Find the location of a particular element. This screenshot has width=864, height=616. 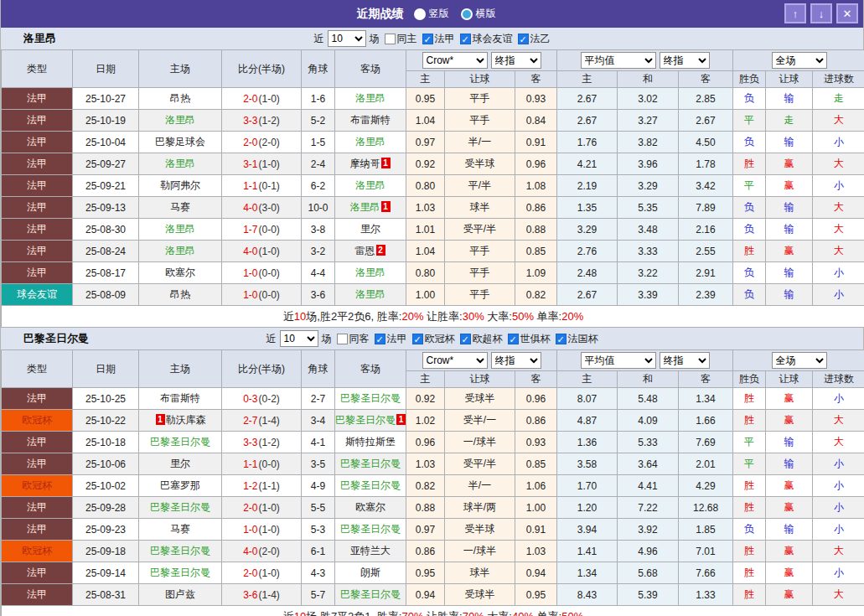

score-cell: 1-0(0-0) is located at coordinates (261, 273).